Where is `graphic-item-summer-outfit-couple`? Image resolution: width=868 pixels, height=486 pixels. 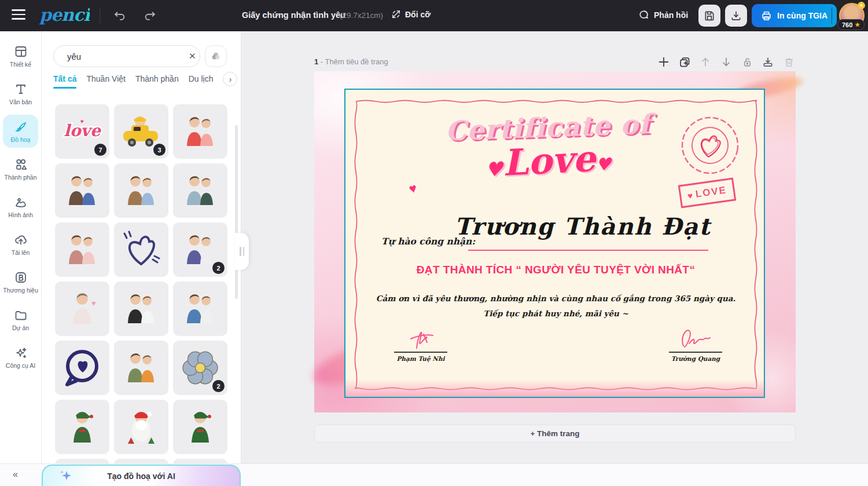
graphic-item-summer-outfit-couple is located at coordinates (200, 309).